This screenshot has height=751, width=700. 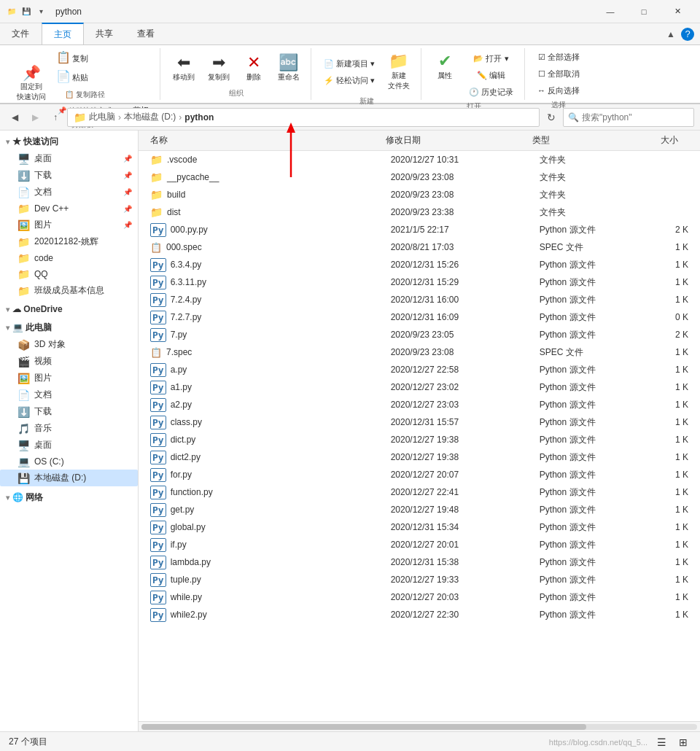 I want to click on file-row: Py function.py 2020/12/27 22:41 Python 源…, so click(x=419, y=492).